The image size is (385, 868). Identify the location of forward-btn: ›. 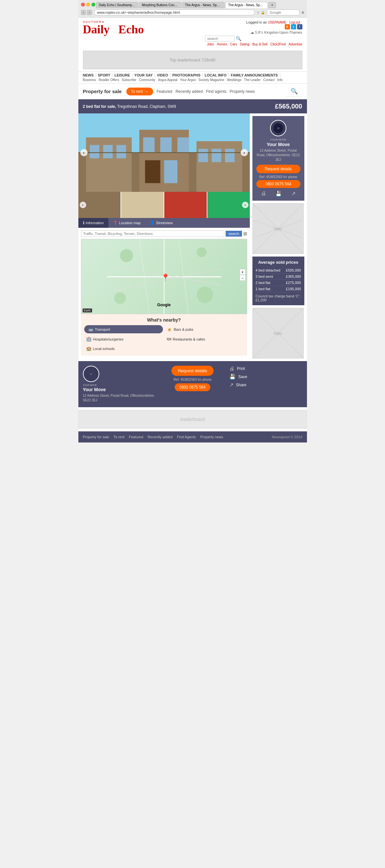
(90, 12).